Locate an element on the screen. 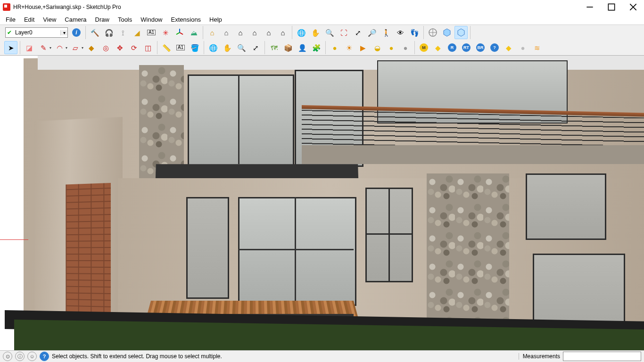 This screenshot has width=644, height=362. maximize-button is located at coordinates (611, 7).